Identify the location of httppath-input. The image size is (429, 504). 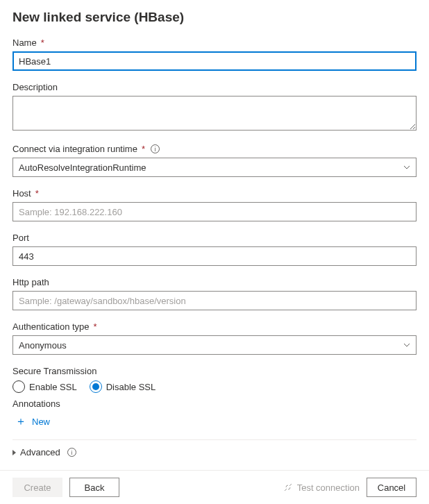
(214, 301).